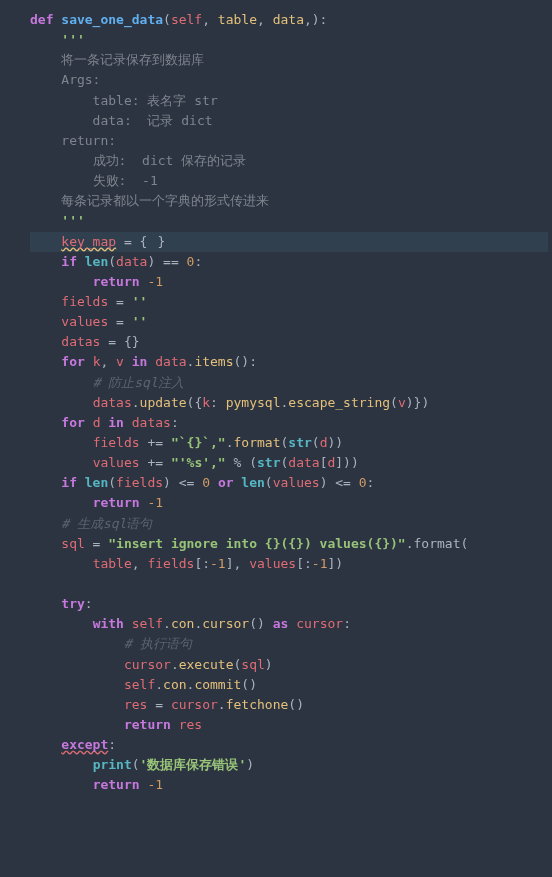  I want to click on code-line: sql = "insert ignore into {}({}) values(…, so click(289, 544).